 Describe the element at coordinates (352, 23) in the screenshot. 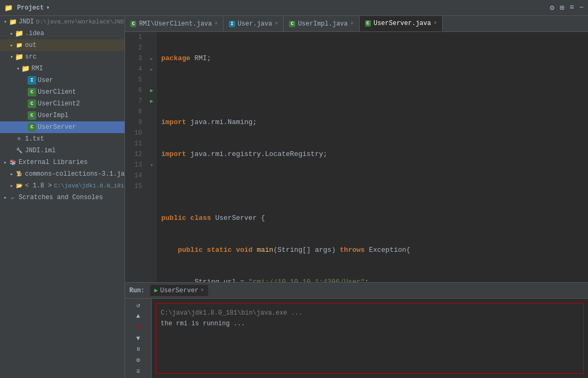

I see `tab-close-userimpl: ×` at that location.